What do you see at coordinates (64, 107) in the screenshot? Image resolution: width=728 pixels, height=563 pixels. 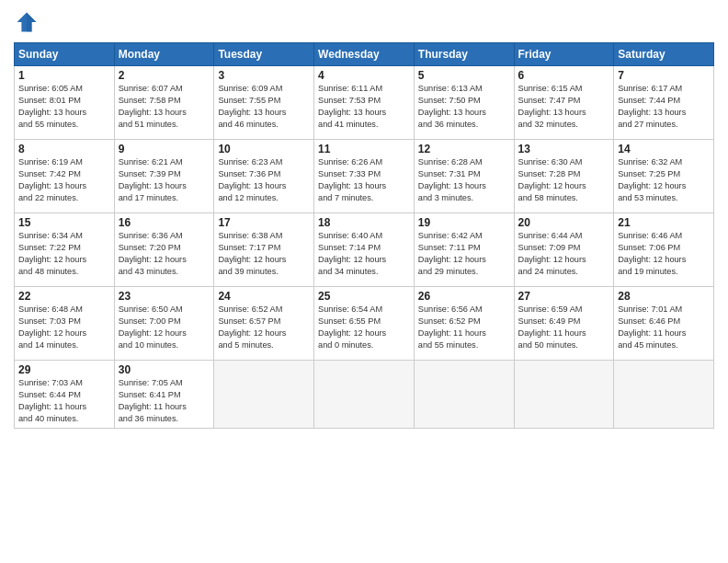 I see `day-info: Sunrise: 6:05 AM Sunset: 8:01 PM Dayligh…` at bounding box center [64, 107].